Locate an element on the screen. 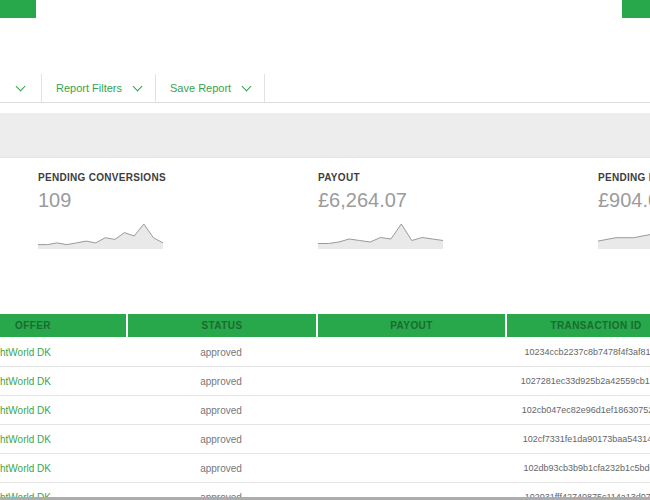 The height and width of the screenshot is (500, 650). stat-label: PENDING PAYOUT is located at coordinates (624, 178).